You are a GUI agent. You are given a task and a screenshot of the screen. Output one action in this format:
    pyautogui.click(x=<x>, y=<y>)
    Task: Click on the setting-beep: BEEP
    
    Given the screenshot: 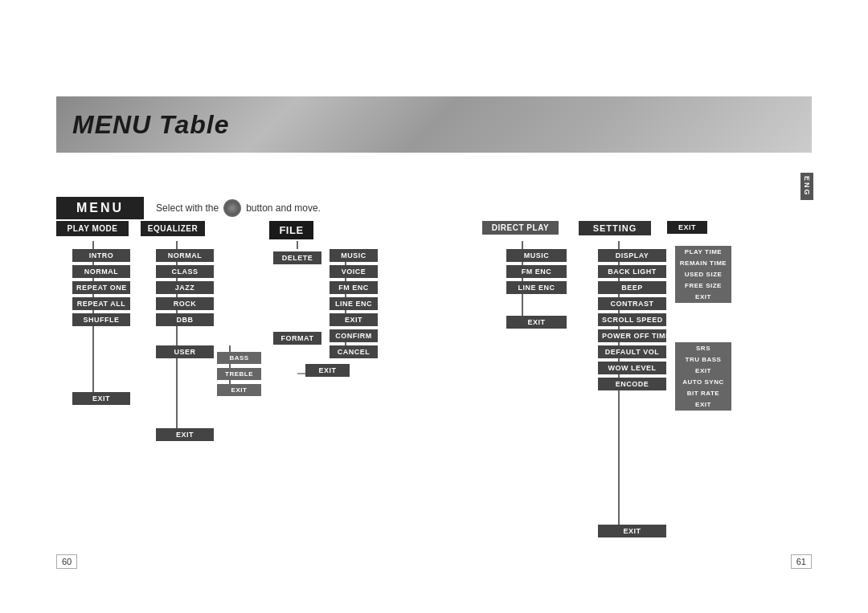 What is the action you would take?
    pyautogui.click(x=632, y=288)
    